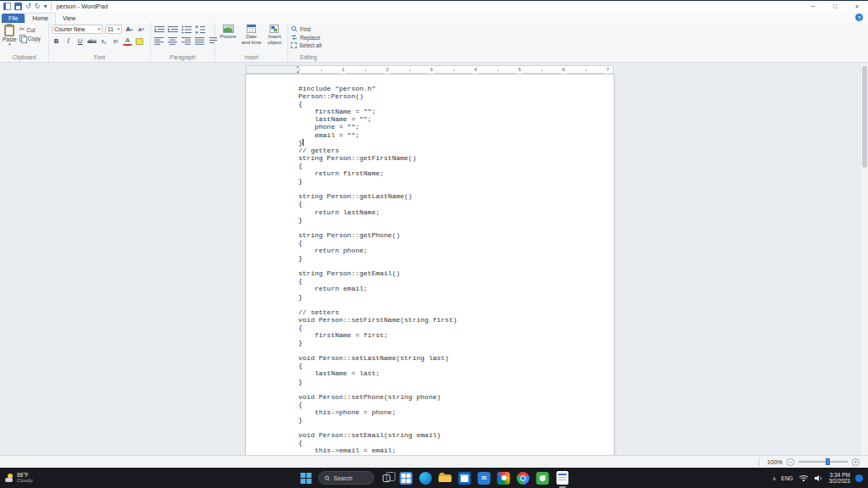 This screenshot has height=488, width=868. I want to click on search-box: Search, so click(347, 478).